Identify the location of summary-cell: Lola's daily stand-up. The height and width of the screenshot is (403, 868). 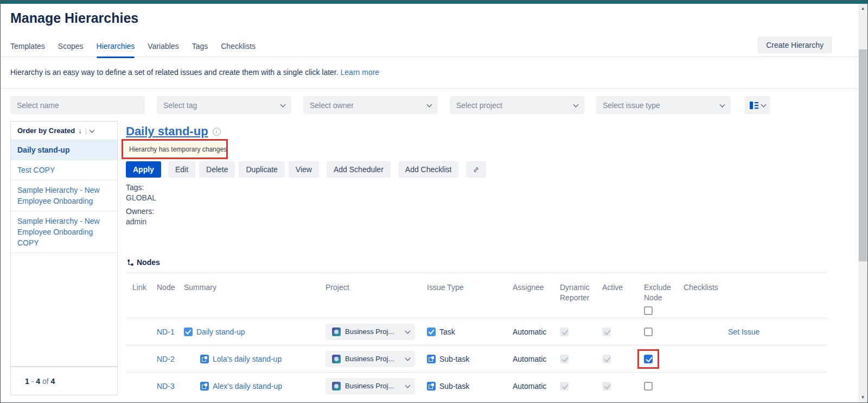
(255, 359).